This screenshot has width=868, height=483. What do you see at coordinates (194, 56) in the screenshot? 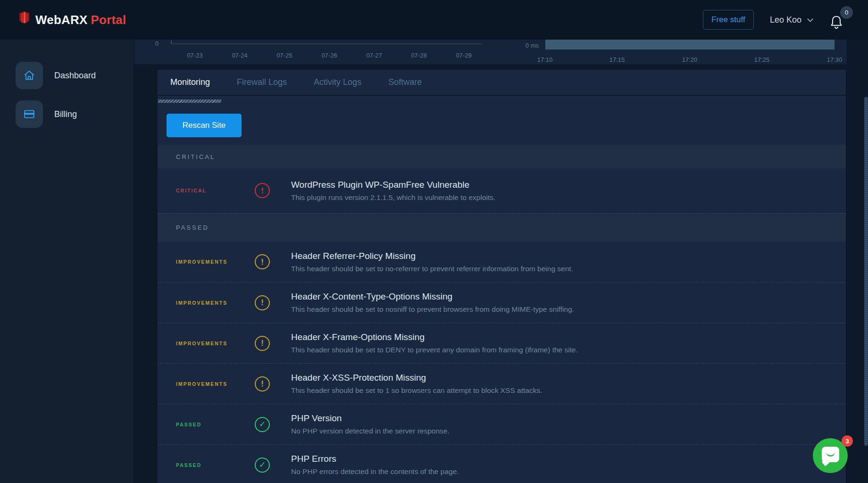
I see `daily-chart-x-tick: 07-23` at bounding box center [194, 56].